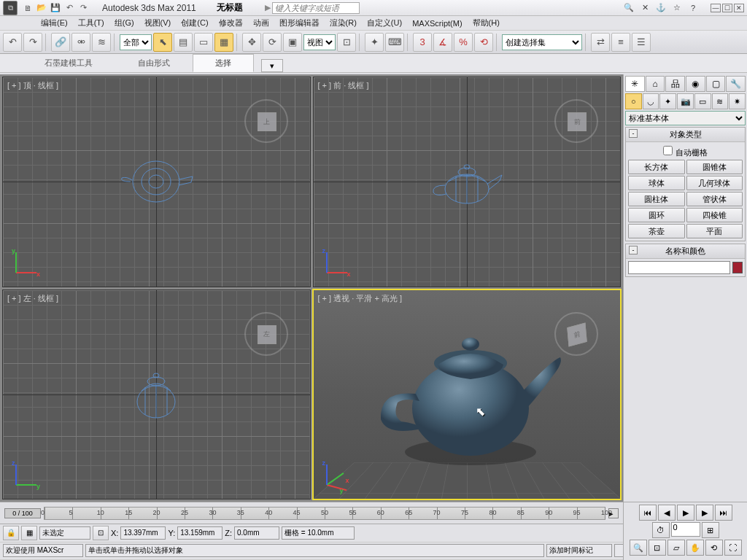 The height and width of the screenshot is (560, 747). Describe the element at coordinates (29, 533) in the screenshot. I see `script-button: ▦` at that location.